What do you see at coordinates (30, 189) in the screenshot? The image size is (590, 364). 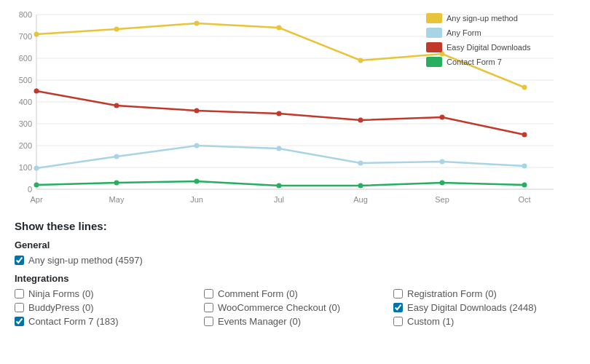 I see `svg-text: 0` at bounding box center [30, 189].